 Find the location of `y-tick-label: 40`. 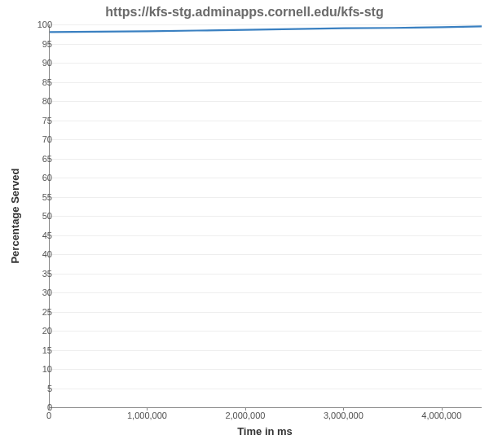

y-tick-label: 40 is located at coordinates (36, 254).